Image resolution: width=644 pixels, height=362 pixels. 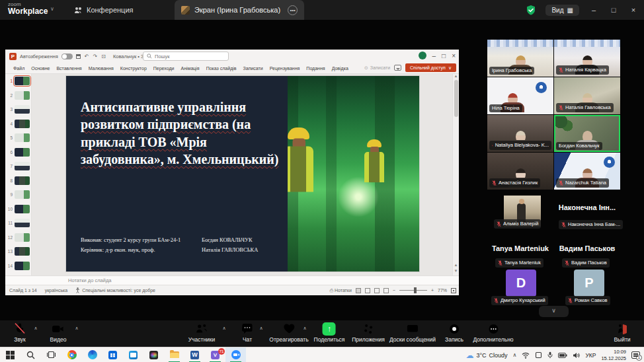 I want to click on hidden-icons-chevron: ∧, so click(x=515, y=355).